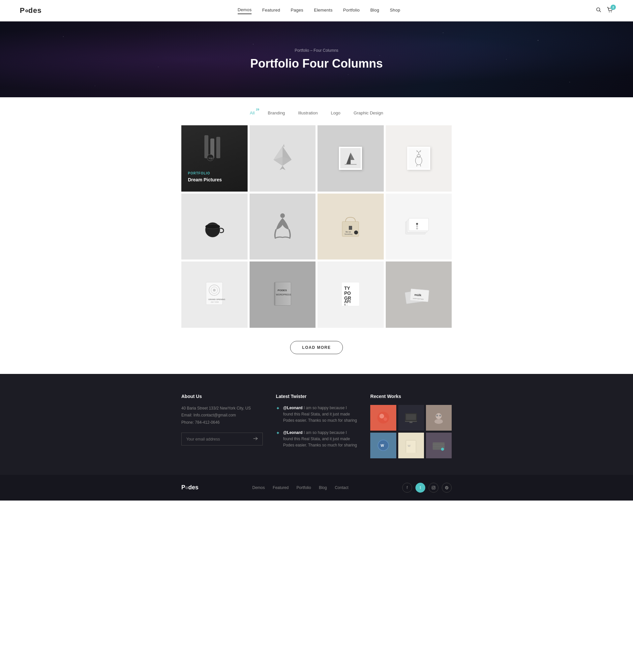  What do you see at coordinates (215, 295) in the screenshot?
I see `portfolio-item-9: GRAND OPENING JULY 2016` at bounding box center [215, 295].